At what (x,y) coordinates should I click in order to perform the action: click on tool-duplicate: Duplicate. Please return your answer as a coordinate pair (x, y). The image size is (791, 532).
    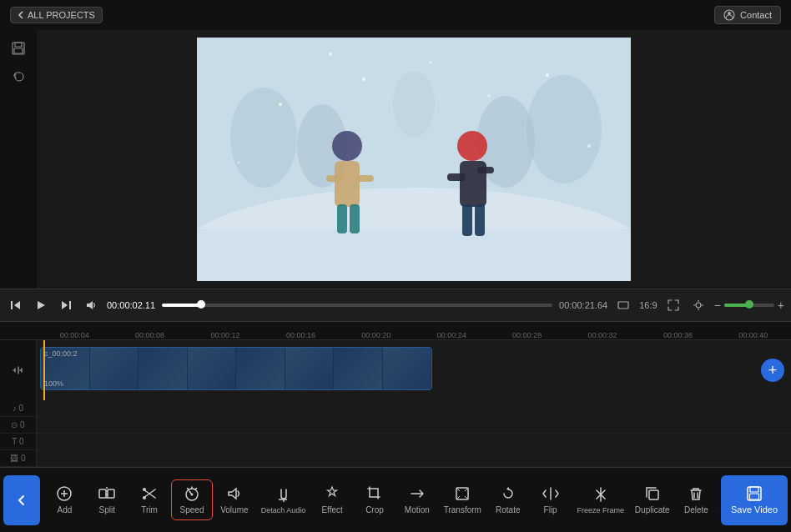
    Looking at the image, I should click on (652, 500).